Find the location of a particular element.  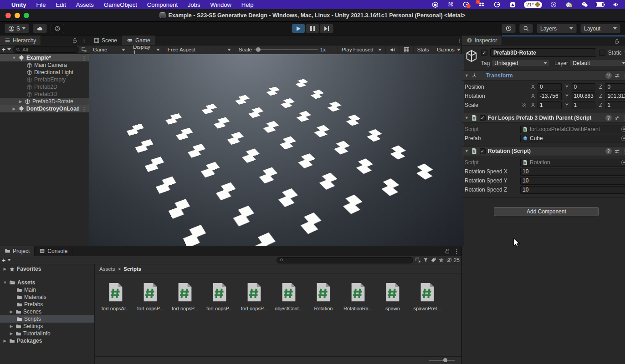

rotation-speed-y-field: 10 is located at coordinates (573, 181).